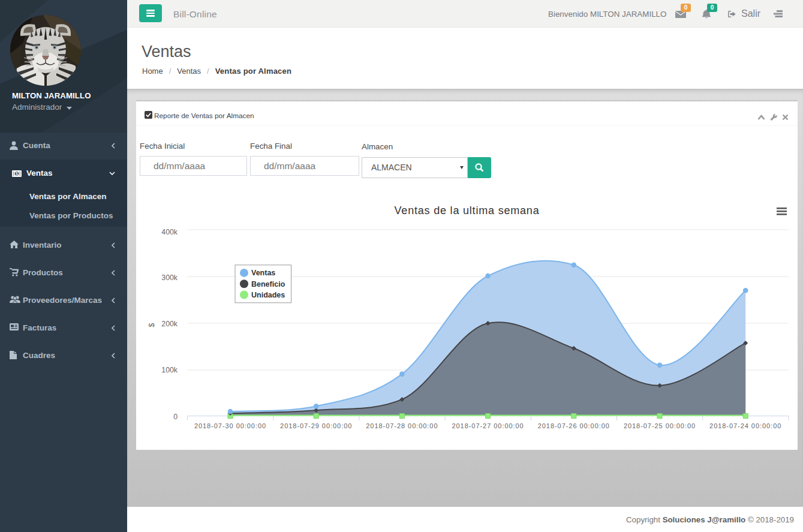 This screenshot has width=803, height=532. What do you see at coordinates (268, 295) in the screenshot?
I see `svg-text: Unidades` at bounding box center [268, 295].